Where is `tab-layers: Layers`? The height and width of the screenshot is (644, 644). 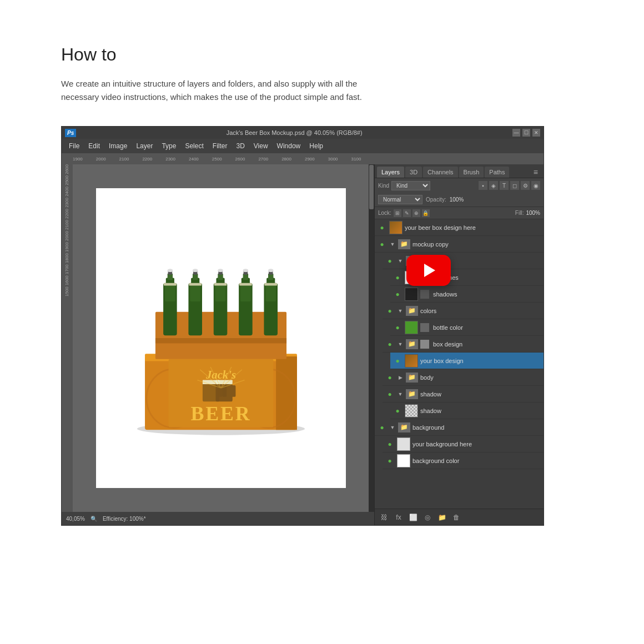 tab-layers: Layers is located at coordinates (391, 172).